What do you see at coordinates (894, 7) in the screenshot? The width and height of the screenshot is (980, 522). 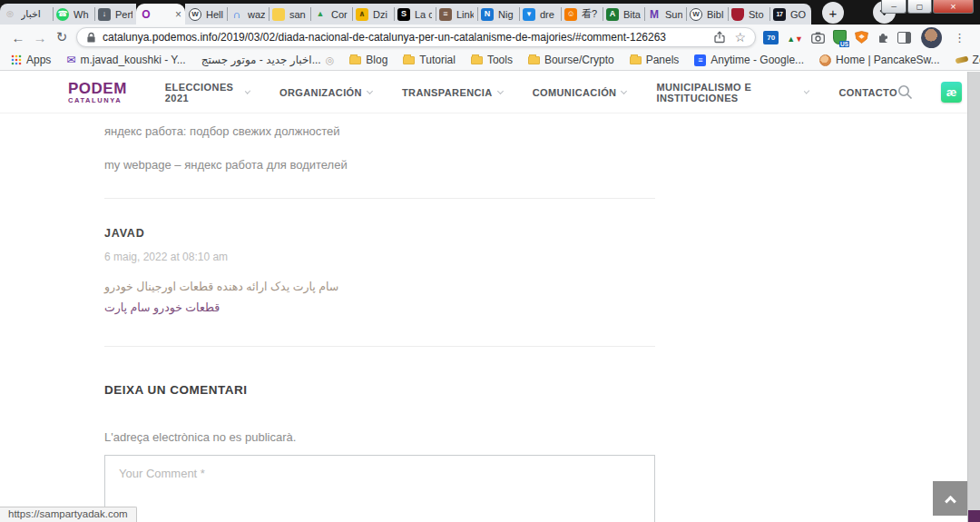 I see `minimize-button: ─` at bounding box center [894, 7].